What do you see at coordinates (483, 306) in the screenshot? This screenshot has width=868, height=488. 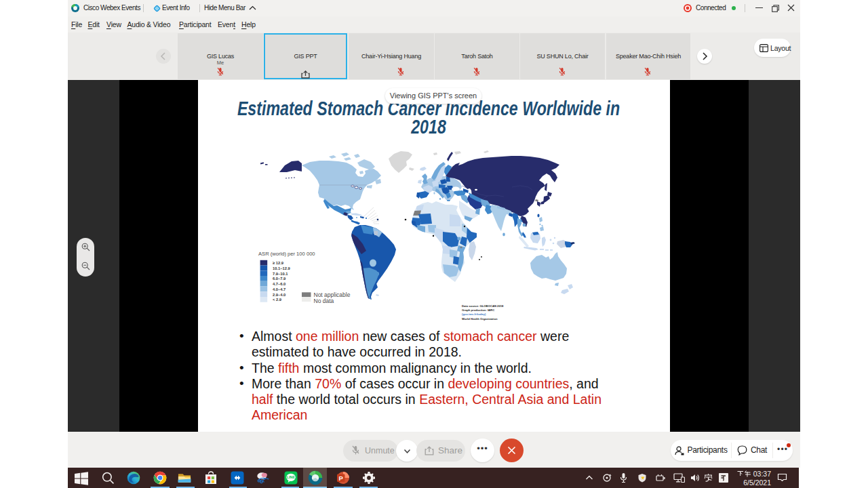 I see `svg-text: Data source: GLOBOCAN 2018` at bounding box center [483, 306].